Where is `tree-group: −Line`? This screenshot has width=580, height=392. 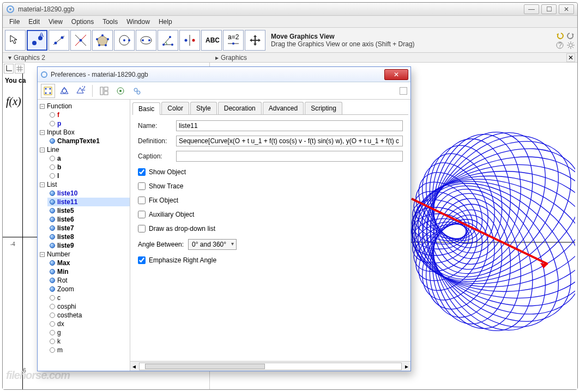
tree-group: −Line is located at coordinates (84, 150).